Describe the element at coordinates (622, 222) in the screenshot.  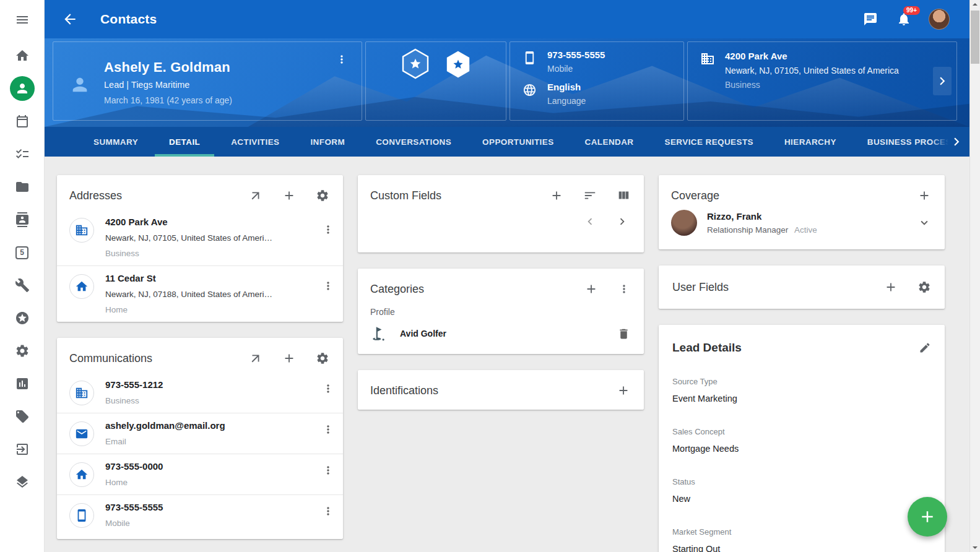
I see `next-page-icon` at that location.